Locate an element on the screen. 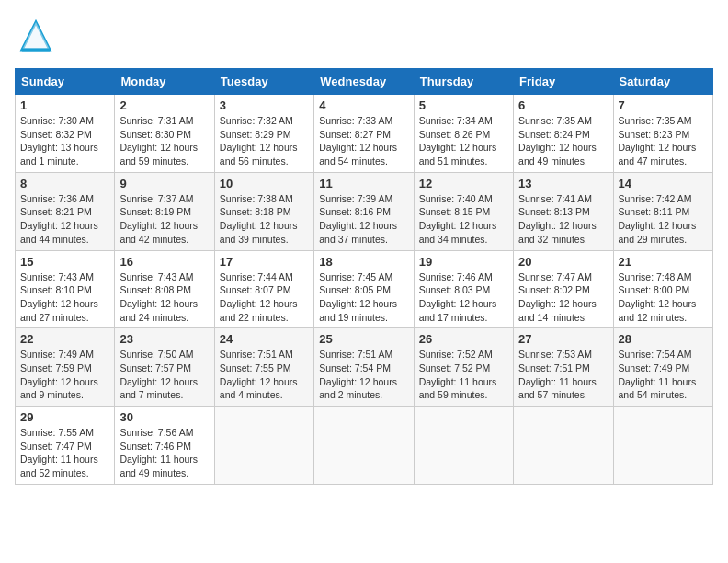  calendar-cell: 11Sunrise: 7:39 AM Sunset: 8:16 PM Dayli… is located at coordinates (364, 212).